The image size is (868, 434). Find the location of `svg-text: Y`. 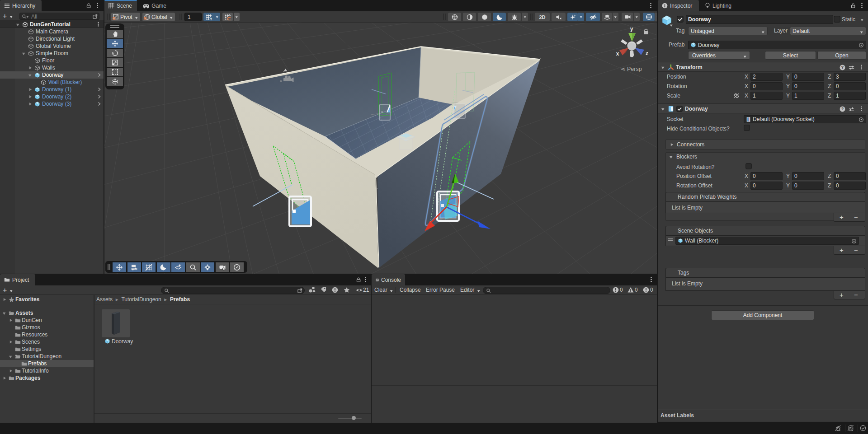

svg-text: Y is located at coordinates (211, 19).